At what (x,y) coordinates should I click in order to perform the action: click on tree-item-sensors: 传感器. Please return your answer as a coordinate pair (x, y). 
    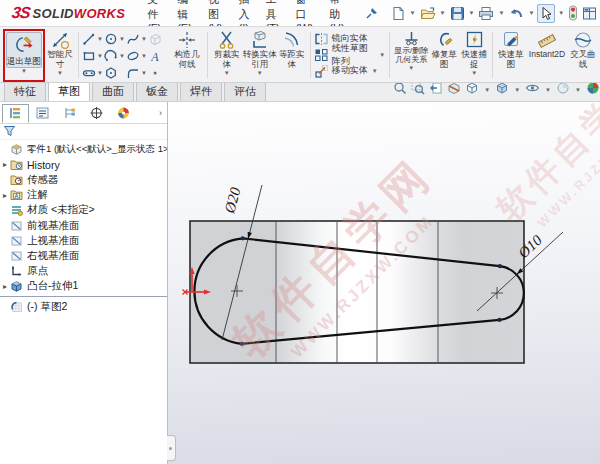
    Looking at the image, I should click on (84, 180).